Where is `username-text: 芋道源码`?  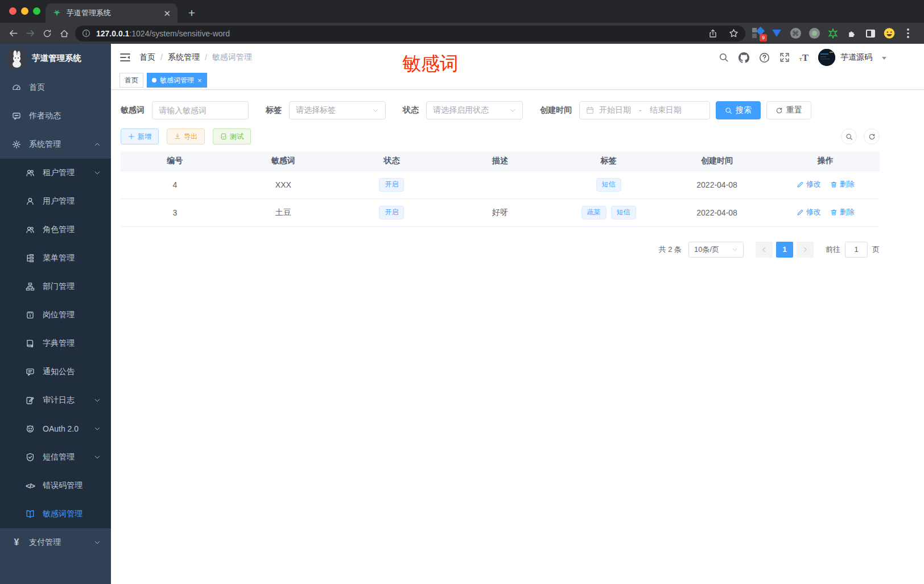 username-text: 芋道源码 is located at coordinates (856, 57).